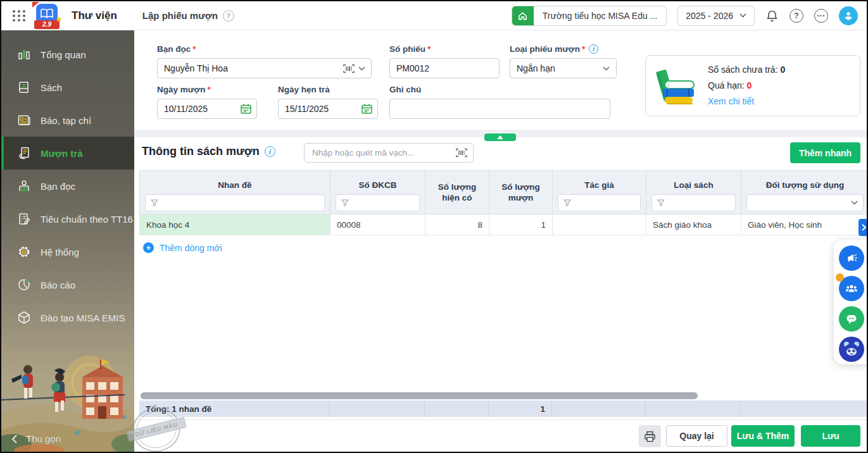 This screenshot has height=453, width=868. I want to click on save-button: Lưu, so click(831, 436).